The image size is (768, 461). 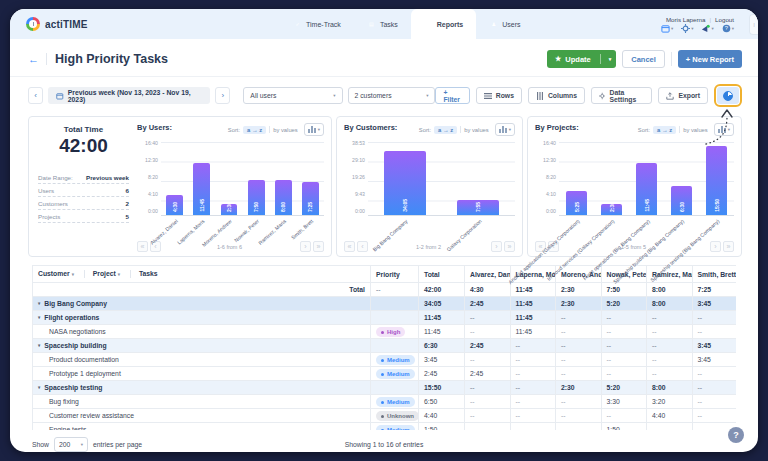 What do you see at coordinates (499, 96) in the screenshot?
I see `rows-button: Rows` at bounding box center [499, 96].